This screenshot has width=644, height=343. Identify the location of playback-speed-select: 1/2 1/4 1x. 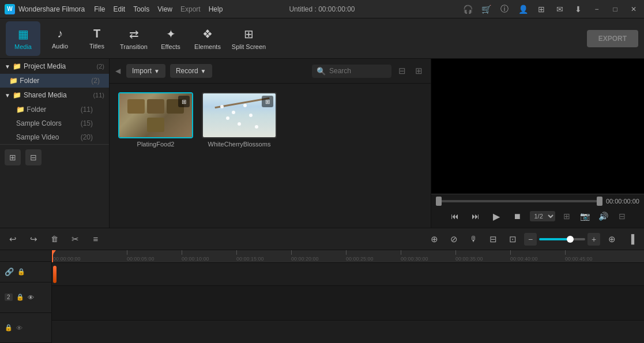
(543, 216).